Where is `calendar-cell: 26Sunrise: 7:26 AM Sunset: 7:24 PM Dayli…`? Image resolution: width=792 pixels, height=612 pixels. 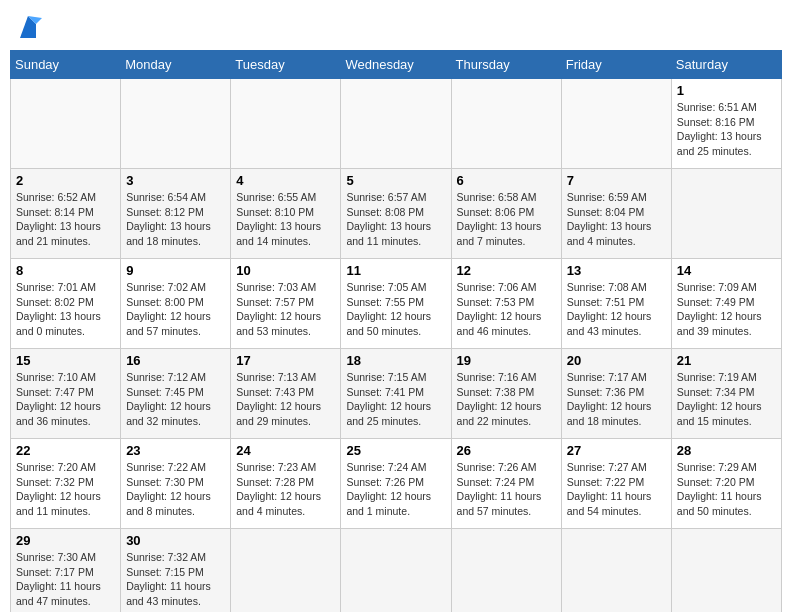 calendar-cell: 26Sunrise: 7:26 AM Sunset: 7:24 PM Dayli… is located at coordinates (506, 484).